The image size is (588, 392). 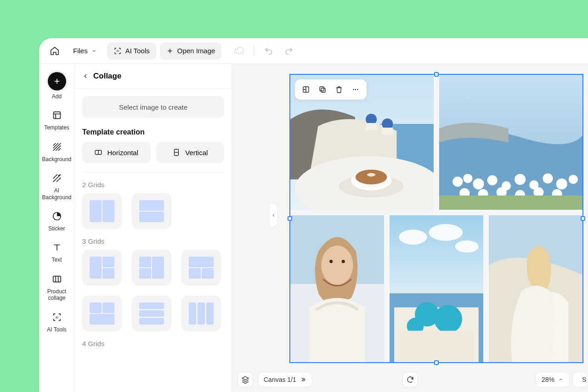 What do you see at coordinates (57, 96) in the screenshot?
I see `rail-add-label: Add` at bounding box center [57, 96].